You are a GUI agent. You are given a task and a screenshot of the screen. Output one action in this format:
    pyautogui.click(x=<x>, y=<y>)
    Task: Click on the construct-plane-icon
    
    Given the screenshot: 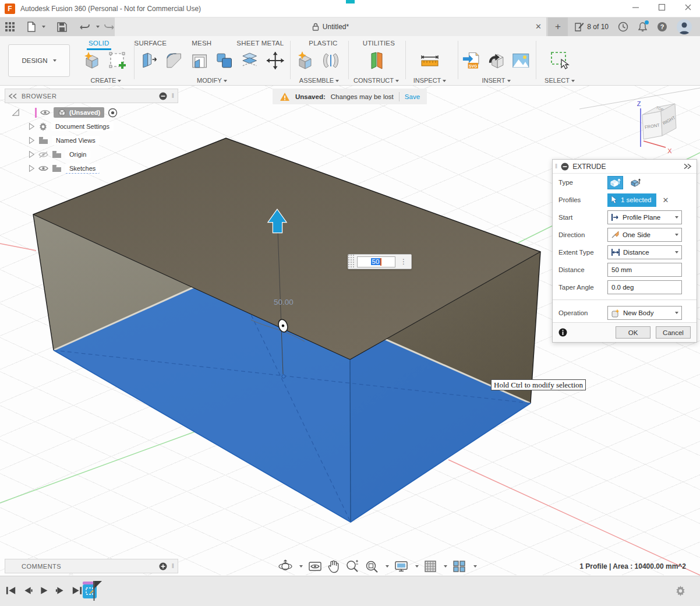 What is the action you would take?
    pyautogui.click(x=376, y=61)
    